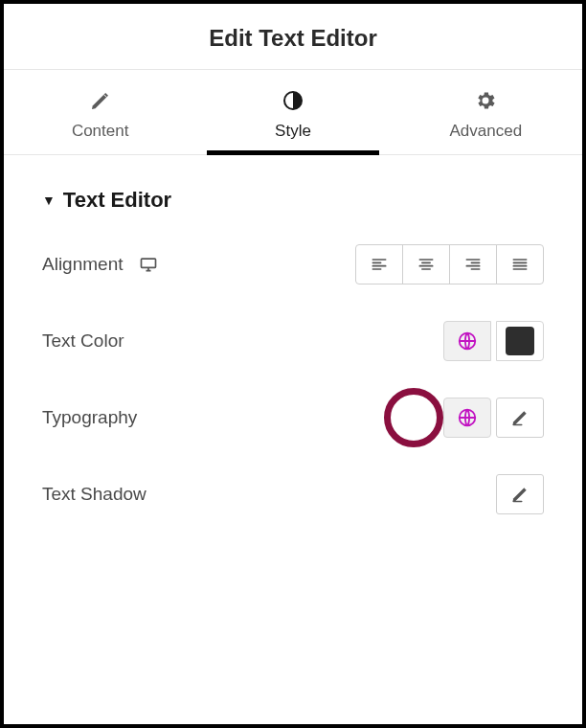 This screenshot has height=728, width=586. I want to click on caret-down-icon: ▼, so click(49, 200).